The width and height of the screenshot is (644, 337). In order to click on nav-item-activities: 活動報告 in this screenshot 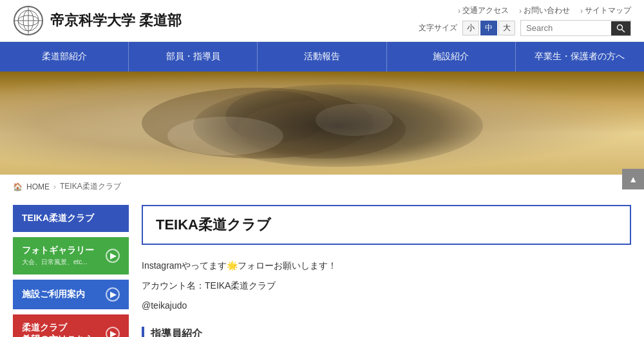, I will do `click(322, 57)`.